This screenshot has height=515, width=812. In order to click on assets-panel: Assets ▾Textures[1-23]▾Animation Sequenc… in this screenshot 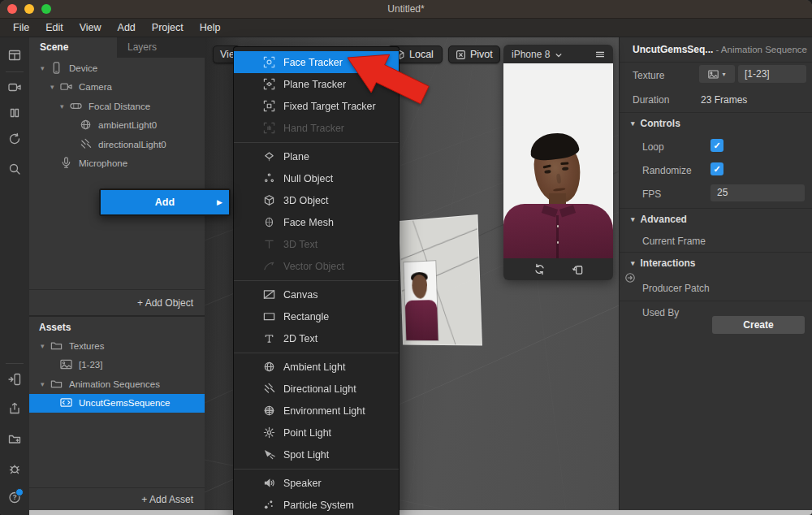, I will do `click(117, 413)`.